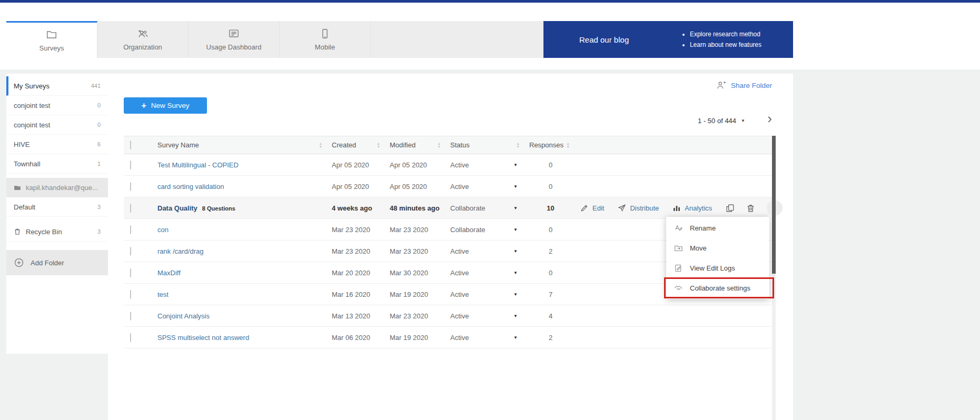 This screenshot has width=980, height=420. Describe the element at coordinates (17, 188) in the screenshot. I see `folder-icon` at that location.